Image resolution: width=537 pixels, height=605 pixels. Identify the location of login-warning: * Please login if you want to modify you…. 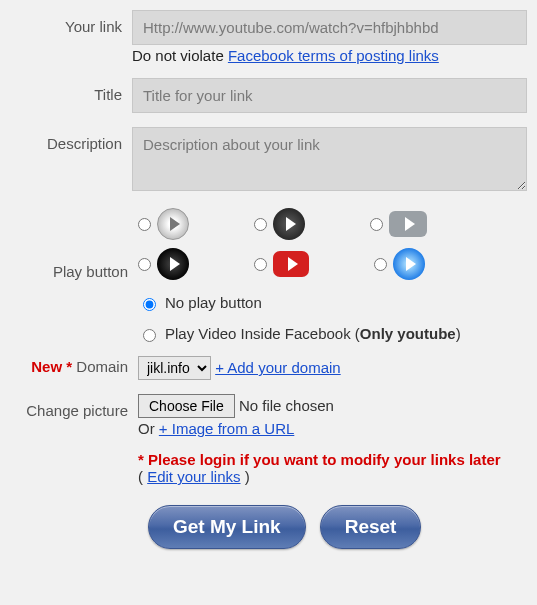
(332, 460).